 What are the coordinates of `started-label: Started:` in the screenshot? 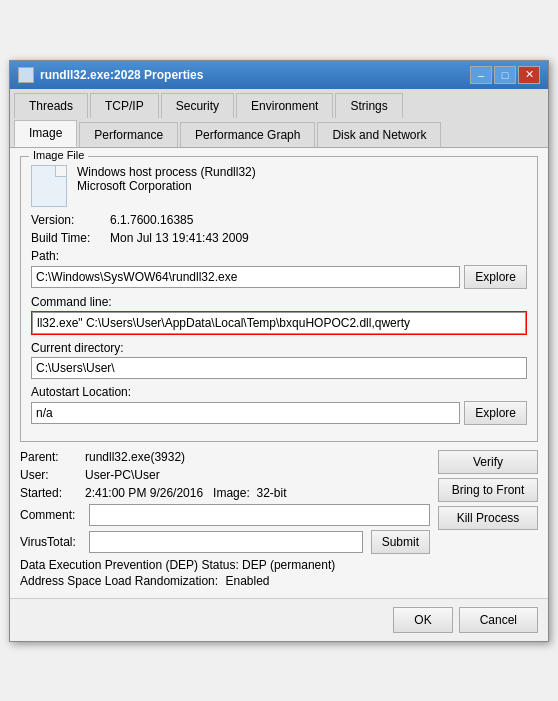 It's located at (52, 493).